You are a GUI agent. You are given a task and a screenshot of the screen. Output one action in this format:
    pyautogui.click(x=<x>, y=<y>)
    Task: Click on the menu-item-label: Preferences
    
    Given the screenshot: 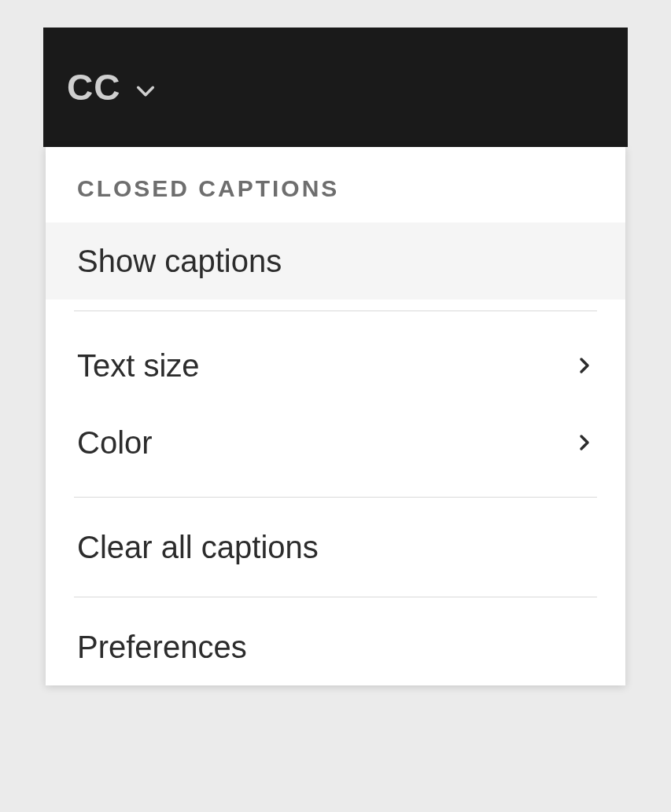 What is the action you would take?
    pyautogui.click(x=162, y=648)
    